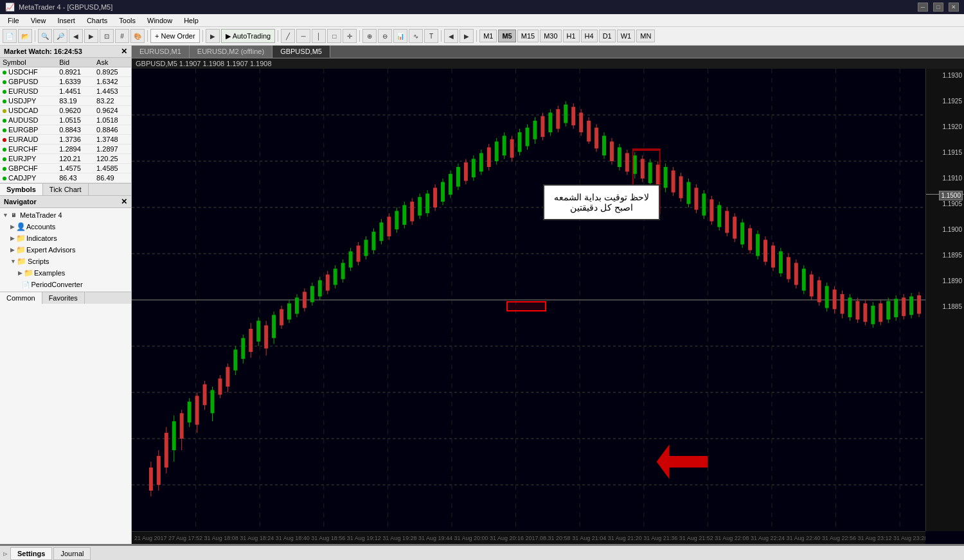 This screenshot has width=964, height=560. What do you see at coordinates (66, 159) in the screenshot?
I see `market-watch-row: EURJPY 120.21 120.25` at bounding box center [66, 159].